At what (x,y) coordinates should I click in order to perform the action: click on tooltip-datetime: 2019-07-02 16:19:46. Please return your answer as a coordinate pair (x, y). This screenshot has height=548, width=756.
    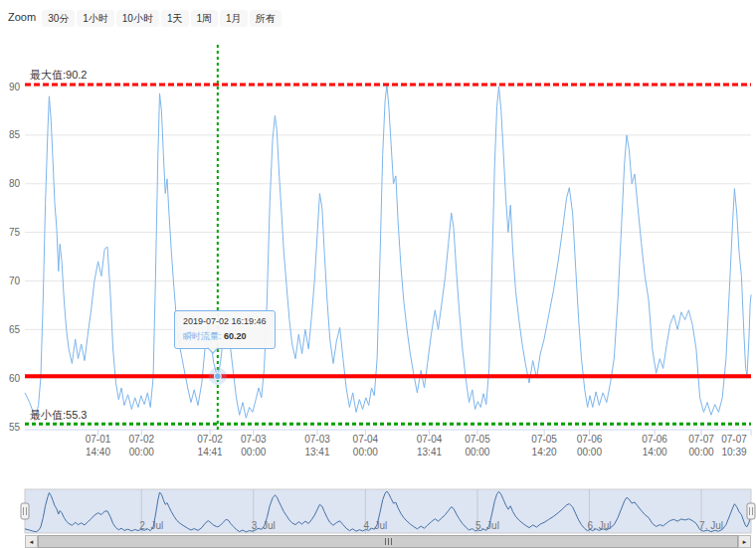
    Looking at the image, I should click on (225, 321).